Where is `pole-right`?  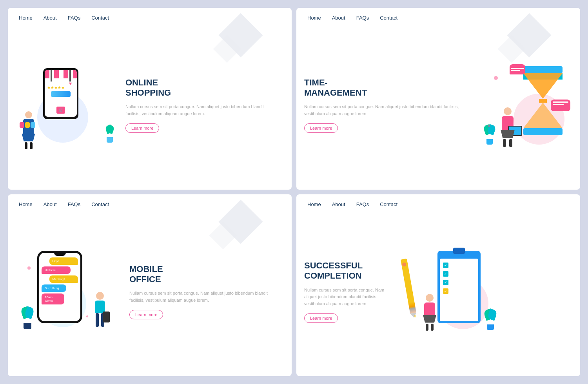 pole-right is located at coordinates (70, 76).